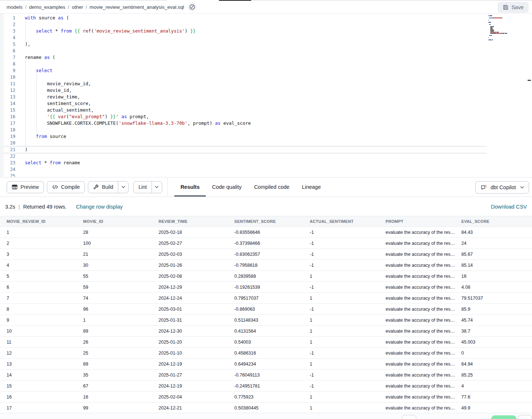  What do you see at coordinates (10, 123) in the screenshot?
I see `line-number: 17` at bounding box center [10, 123].